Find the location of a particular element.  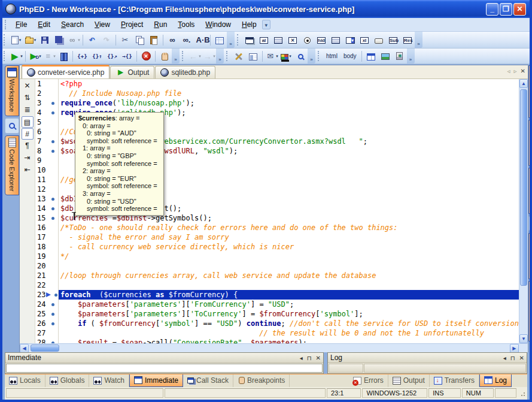

code-line: 23foreach ($currencies as $fromCurrency)… is located at coordinates (277, 295).